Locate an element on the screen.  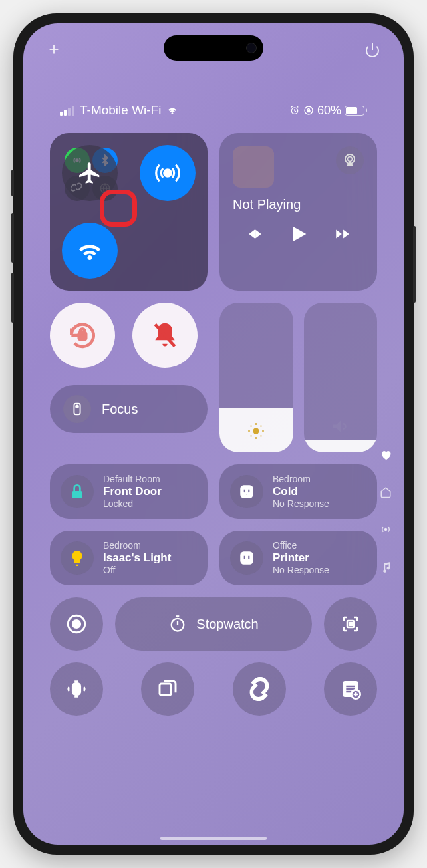
record-icon is located at coordinates (76, 624).